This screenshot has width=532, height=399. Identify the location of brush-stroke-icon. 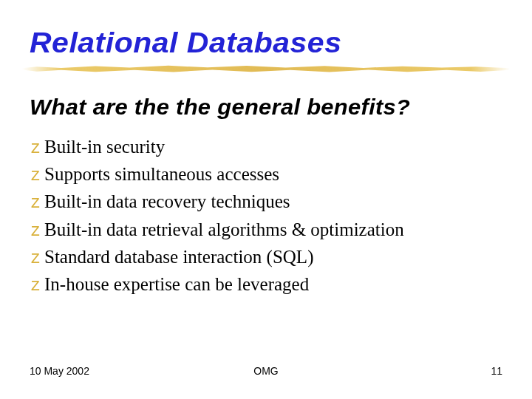
(266, 69).